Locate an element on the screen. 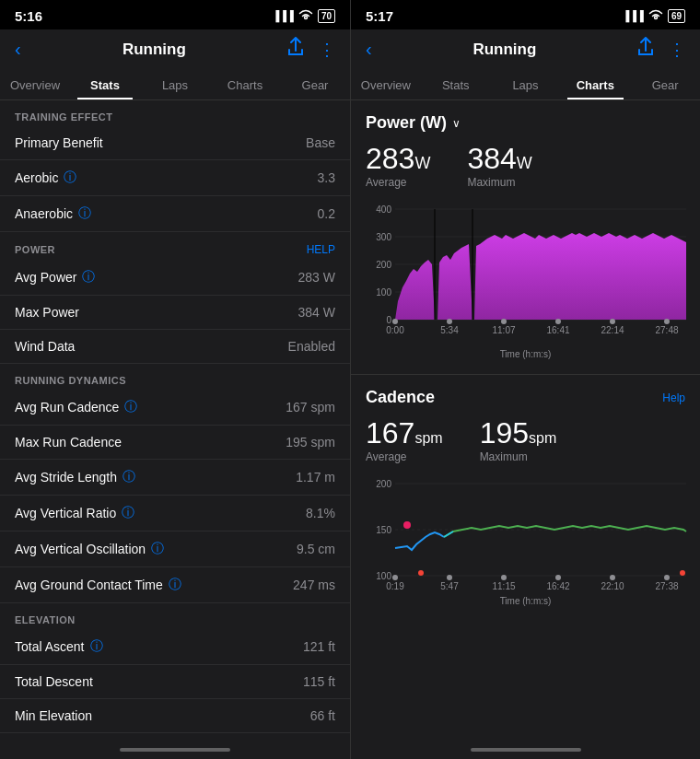 Image resolution: width=700 pixels, height=759 pixels. value-max-power: 384 W is located at coordinates (317, 312).